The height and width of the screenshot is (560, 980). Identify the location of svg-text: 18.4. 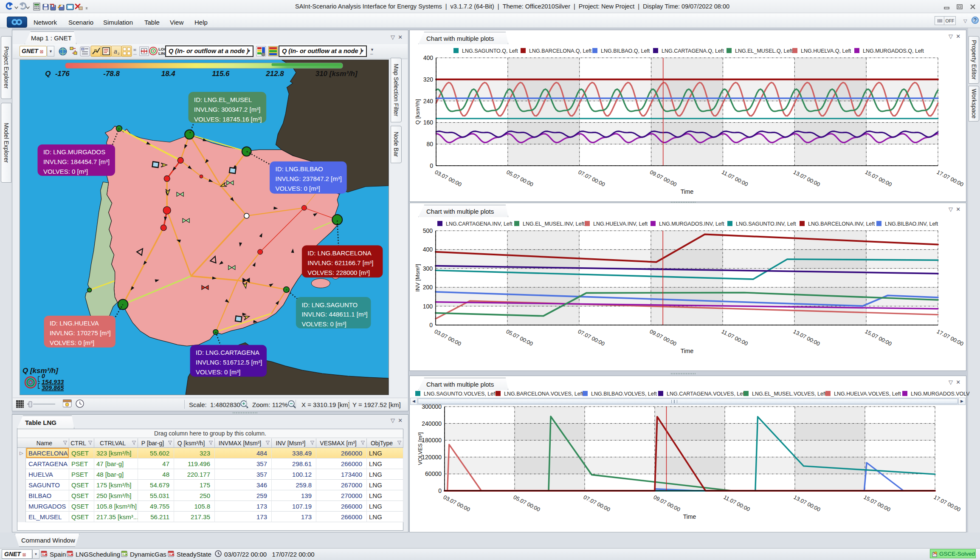
(169, 74).